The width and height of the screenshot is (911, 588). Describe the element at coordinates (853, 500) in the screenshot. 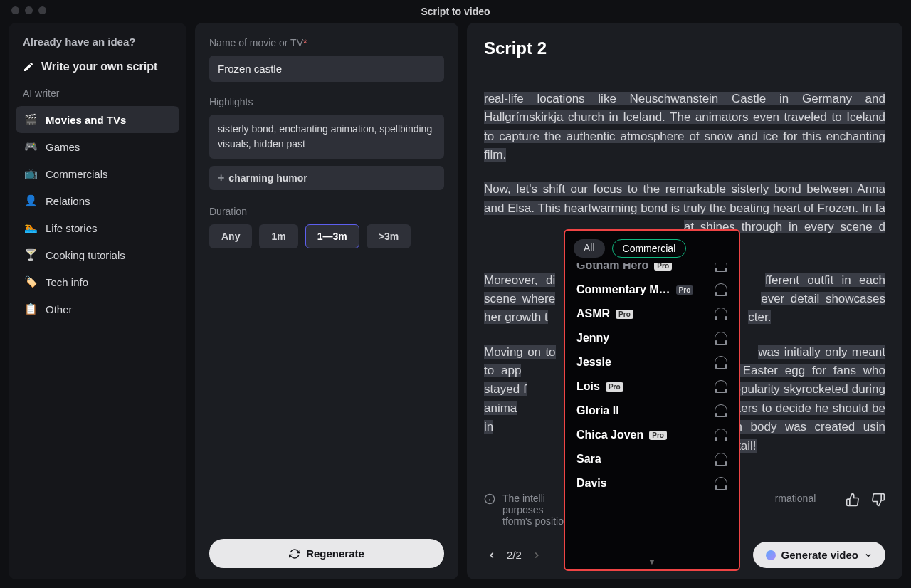

I see `thumbs-up-icon` at that location.